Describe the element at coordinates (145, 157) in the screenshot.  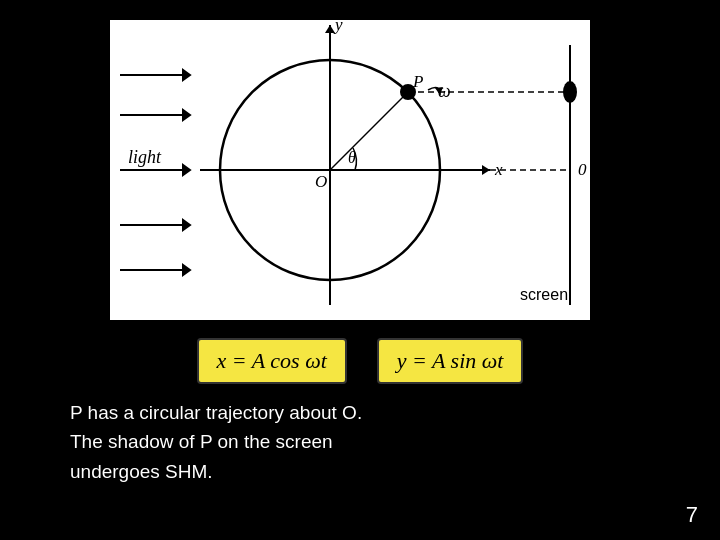
I see `light-label: light` at that location.